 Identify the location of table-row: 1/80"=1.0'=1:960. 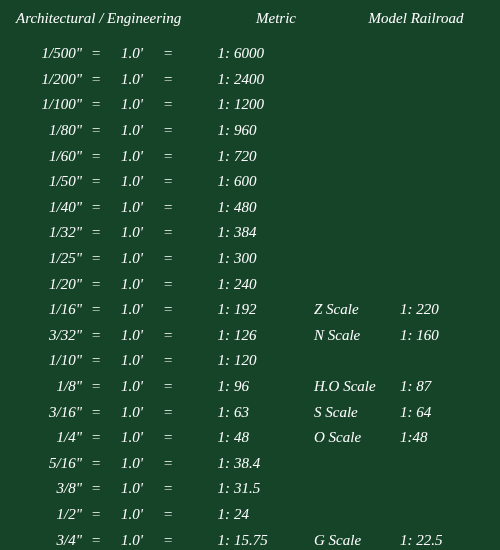
(250, 131).